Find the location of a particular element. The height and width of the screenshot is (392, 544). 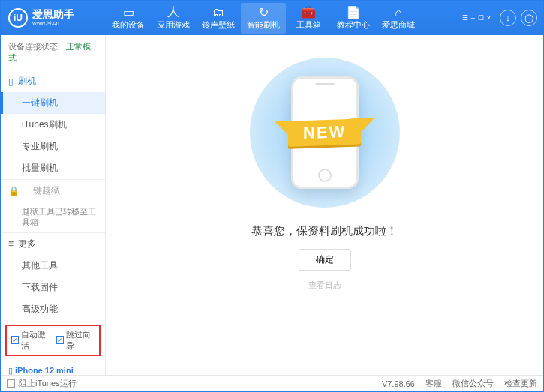

nav-smart-flash: ↻智能刷机 is located at coordinates (263, 18).